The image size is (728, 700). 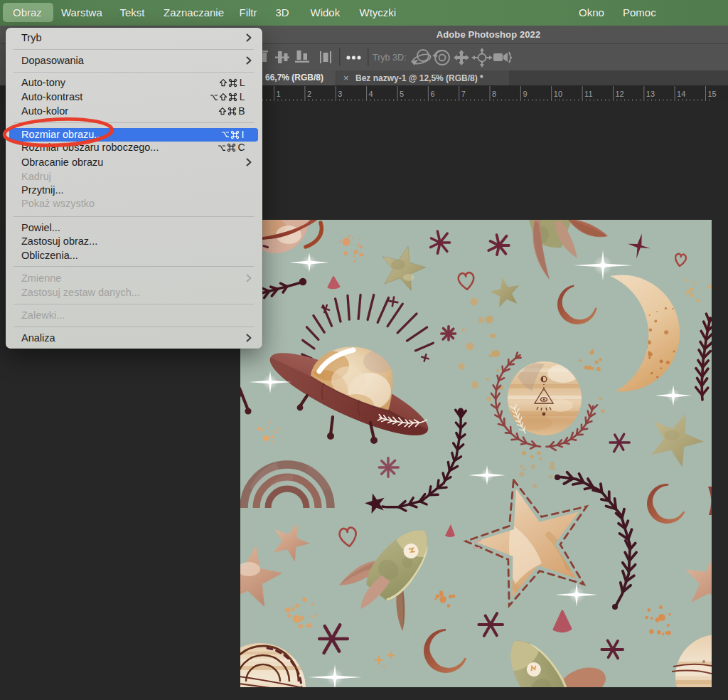 What do you see at coordinates (371, 94) in the screenshot?
I see `svg-text: 4` at bounding box center [371, 94].